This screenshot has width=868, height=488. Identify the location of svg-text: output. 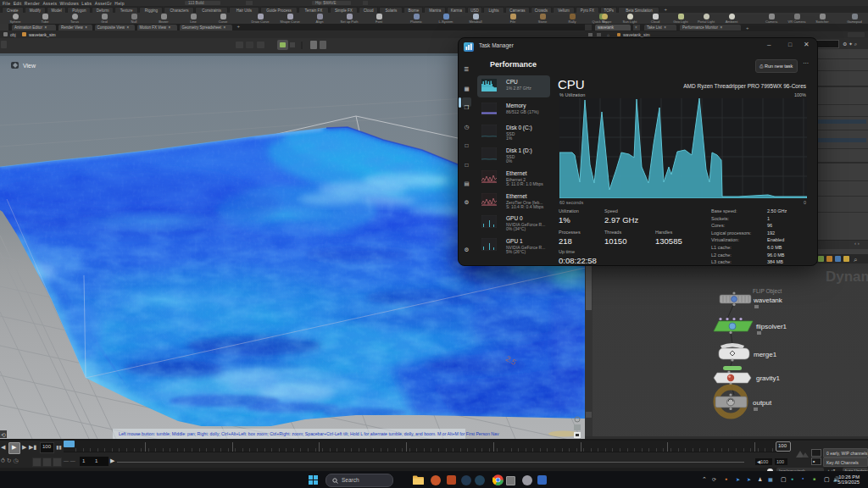
(763, 403).